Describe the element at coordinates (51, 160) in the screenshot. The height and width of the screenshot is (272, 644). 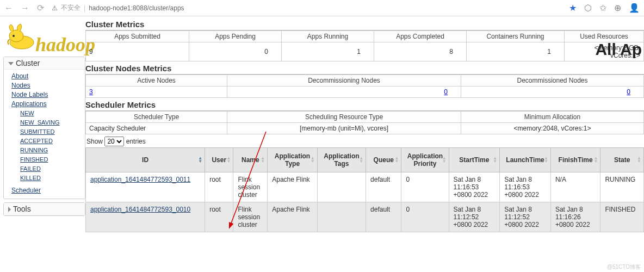
I see `sidebar-state-finished: FINISHED` at that location.